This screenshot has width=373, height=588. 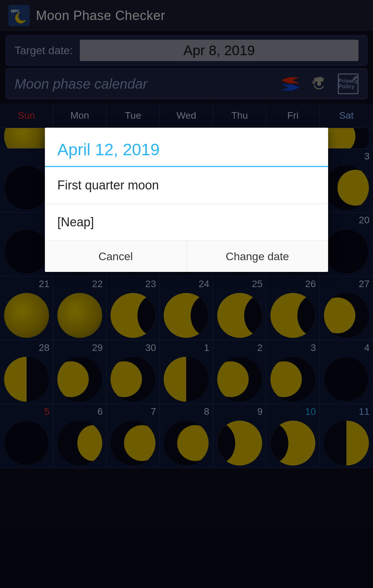 What do you see at coordinates (116, 256) in the screenshot?
I see `cancel-button: Cancel` at bounding box center [116, 256].